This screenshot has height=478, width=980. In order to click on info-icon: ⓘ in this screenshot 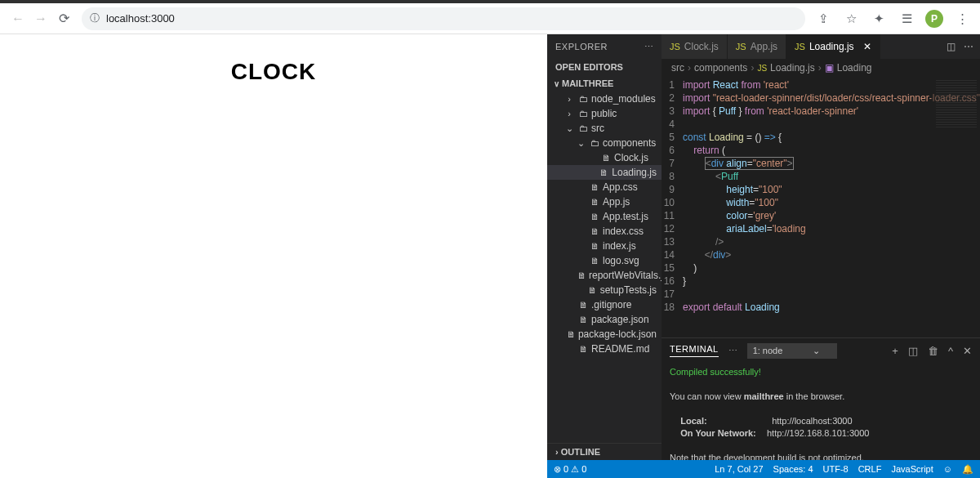, I will do `click(95, 18)`.